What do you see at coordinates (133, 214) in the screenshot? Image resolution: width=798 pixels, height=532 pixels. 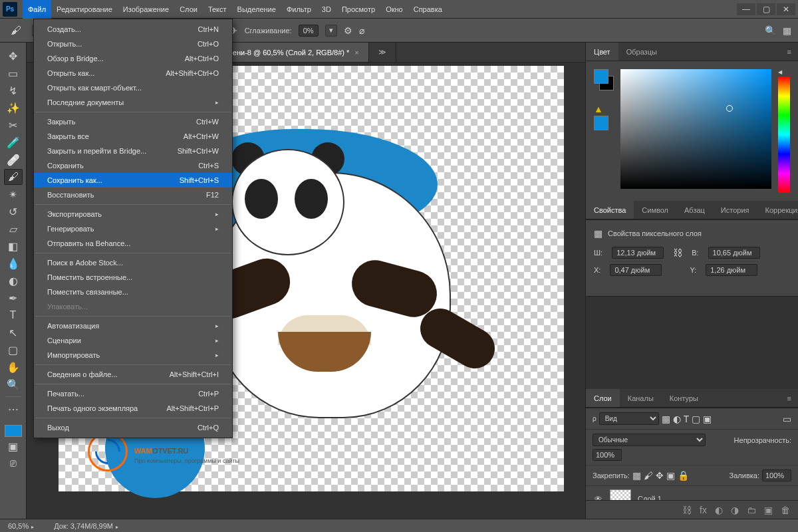 I see `file-menu-item: Экспортировать` at bounding box center [133, 214].